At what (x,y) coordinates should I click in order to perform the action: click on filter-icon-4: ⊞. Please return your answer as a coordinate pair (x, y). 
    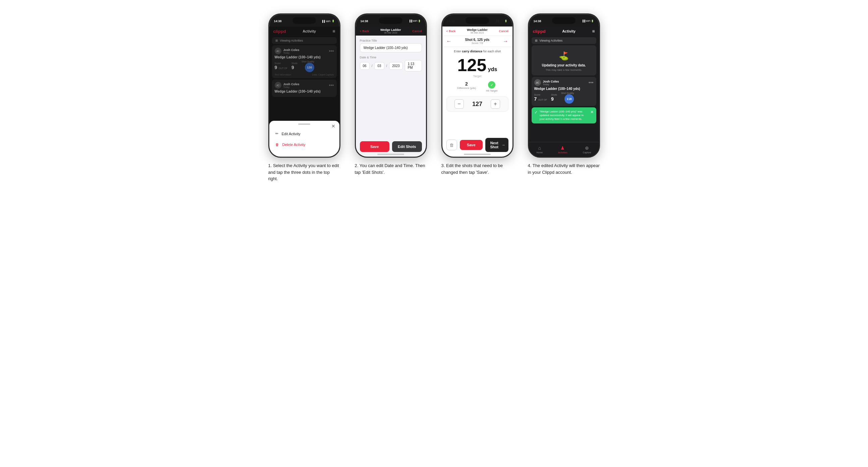
    Looking at the image, I should click on (536, 40).